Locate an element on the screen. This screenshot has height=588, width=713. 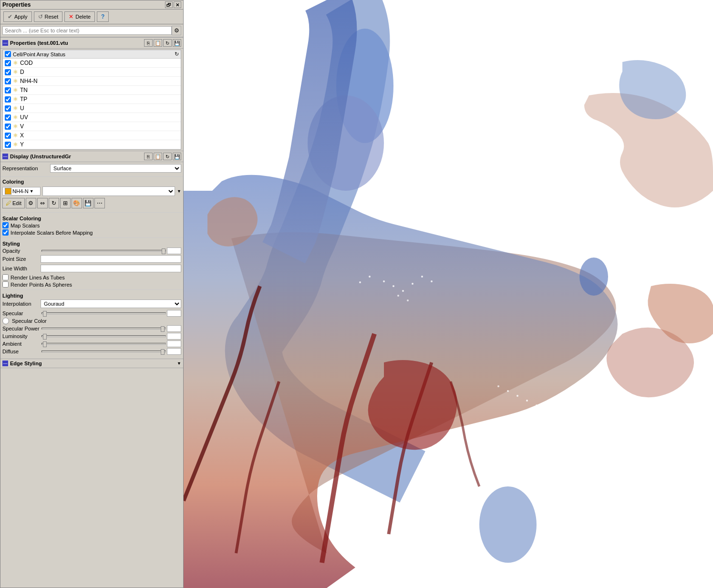
specular-power-label: Specular Power is located at coordinates (21, 329).